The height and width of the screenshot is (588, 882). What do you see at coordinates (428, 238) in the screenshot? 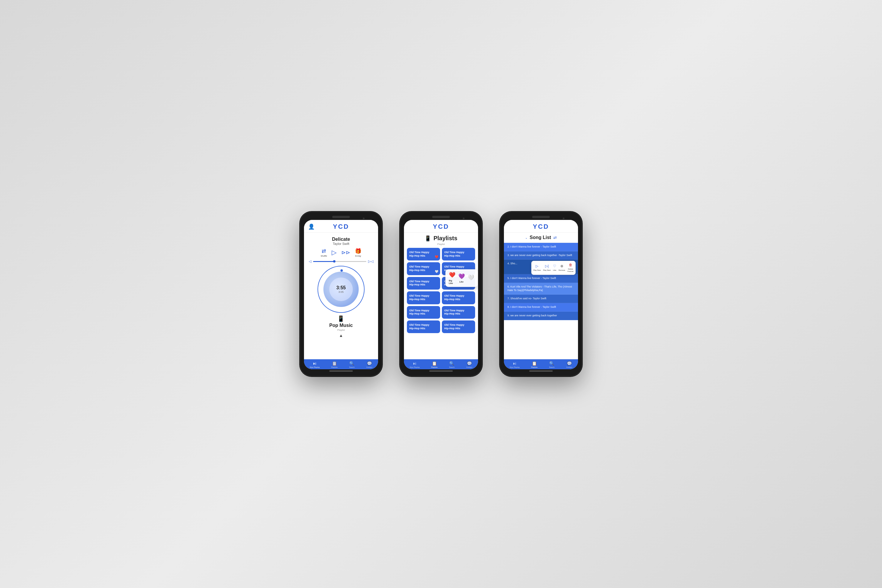
I see `playlist-phone-icon-2: 📱` at bounding box center [428, 238].